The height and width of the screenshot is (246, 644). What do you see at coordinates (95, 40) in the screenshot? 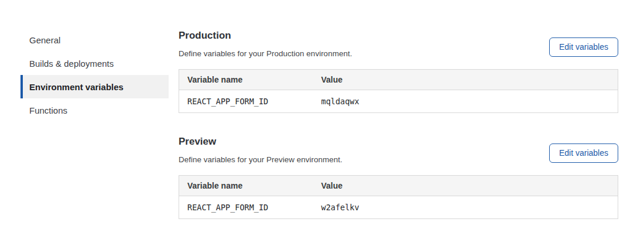
I see `sidebar-item-general: General` at bounding box center [95, 40].